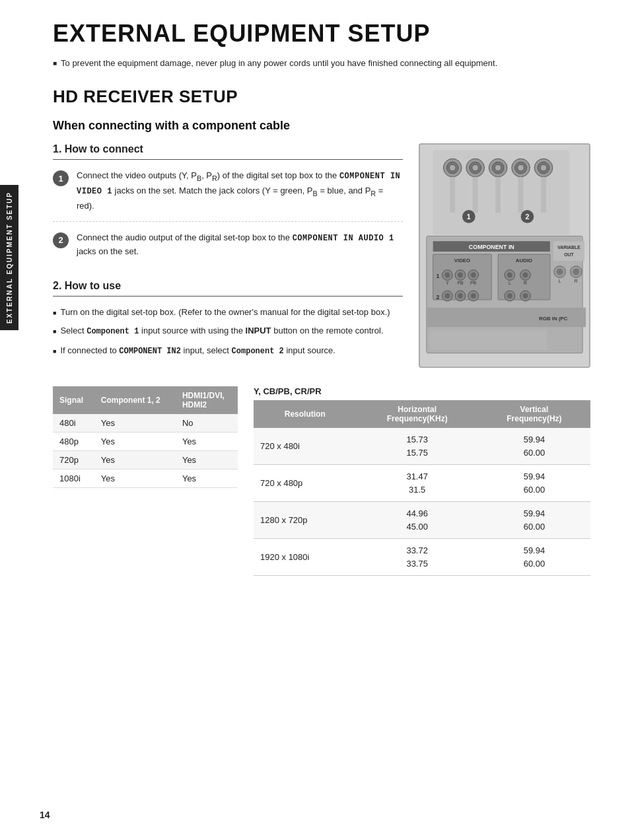  What do you see at coordinates (145, 442) in the screenshot?
I see `table-row: 480p Yes Yes` at bounding box center [145, 442].